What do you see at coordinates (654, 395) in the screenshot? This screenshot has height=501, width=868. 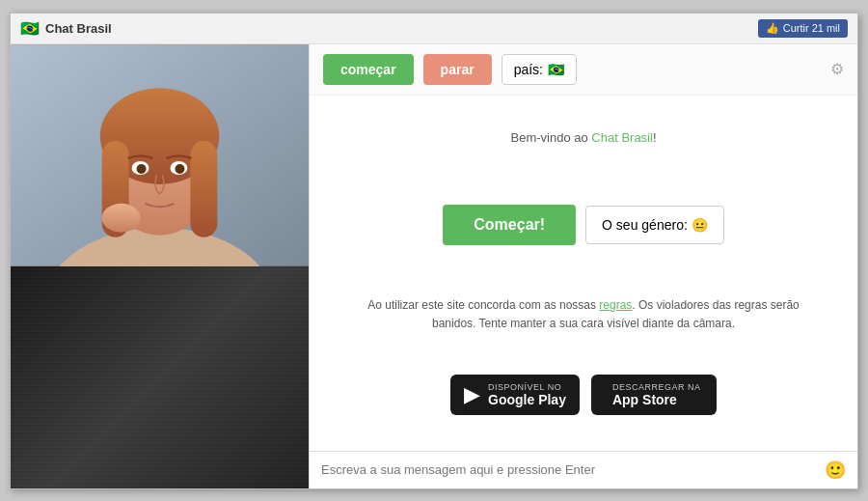 I see `app-store-button: Descarregar na App Store` at bounding box center [654, 395].